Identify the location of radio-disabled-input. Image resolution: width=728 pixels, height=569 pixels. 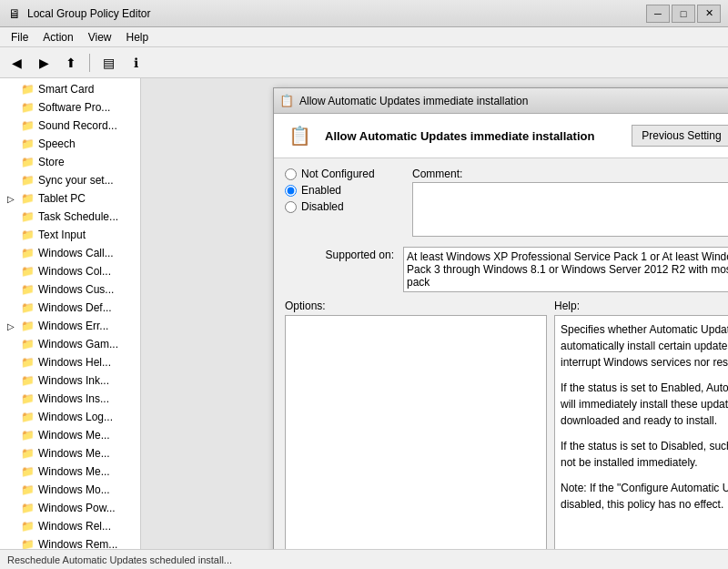
(291, 208).